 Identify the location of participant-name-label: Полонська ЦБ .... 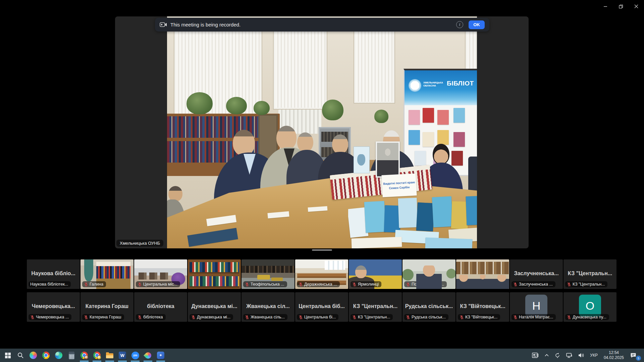
(425, 284).